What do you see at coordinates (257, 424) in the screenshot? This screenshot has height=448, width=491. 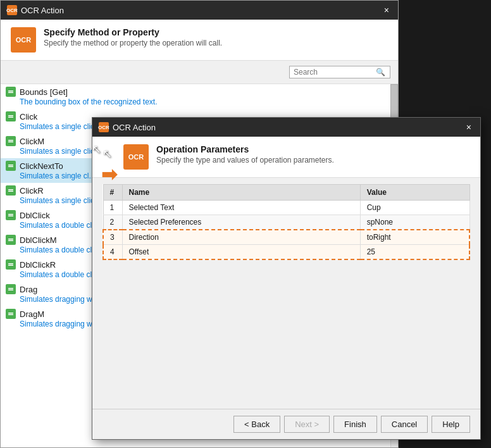 I see `back-button: < Back` at bounding box center [257, 424].